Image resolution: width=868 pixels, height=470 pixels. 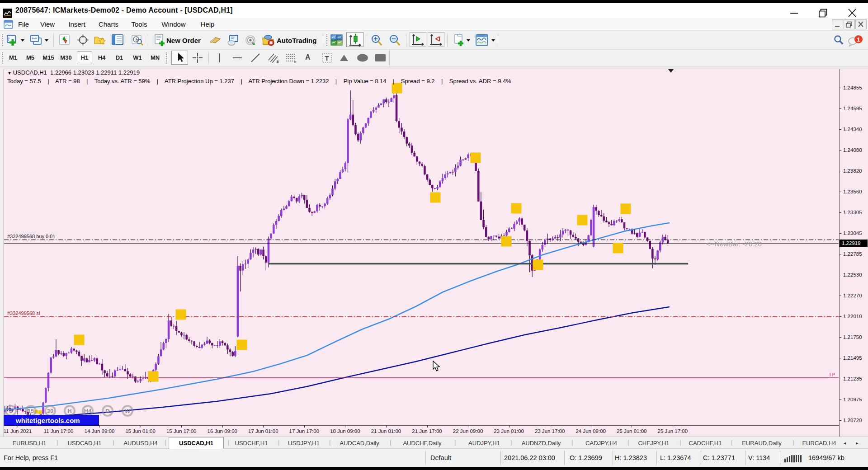 I want to click on tf-circle-d: D, so click(x=108, y=411).